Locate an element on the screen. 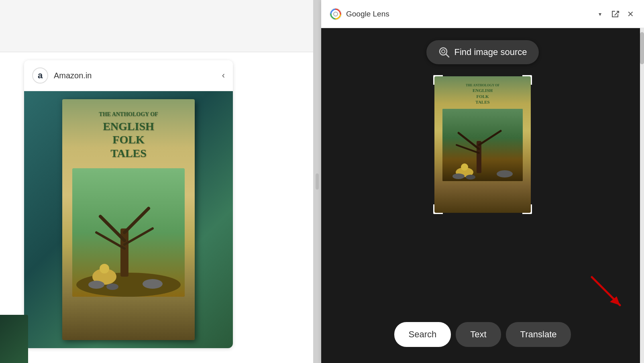 The width and height of the screenshot is (644, 363). amazon-favicon: a is located at coordinates (40, 75).